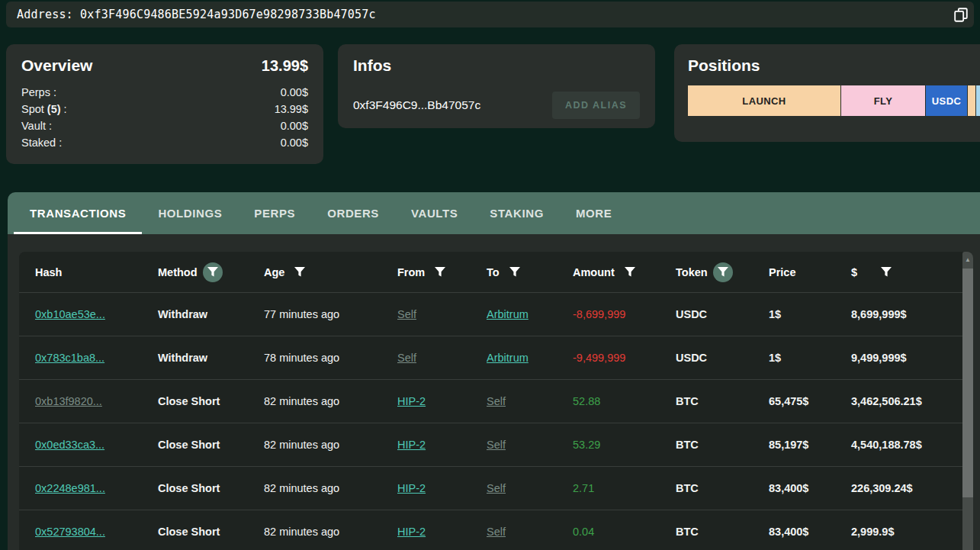 This screenshot has width=980, height=550. Describe the element at coordinates (496, 272) in the screenshot. I see `table-header-row: Hash Method Age From To Amount Token Pri…` at that location.